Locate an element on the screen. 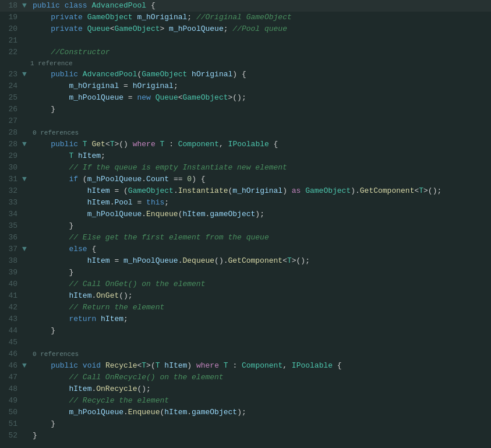  token-punct: = ( is located at coordinates (119, 191).